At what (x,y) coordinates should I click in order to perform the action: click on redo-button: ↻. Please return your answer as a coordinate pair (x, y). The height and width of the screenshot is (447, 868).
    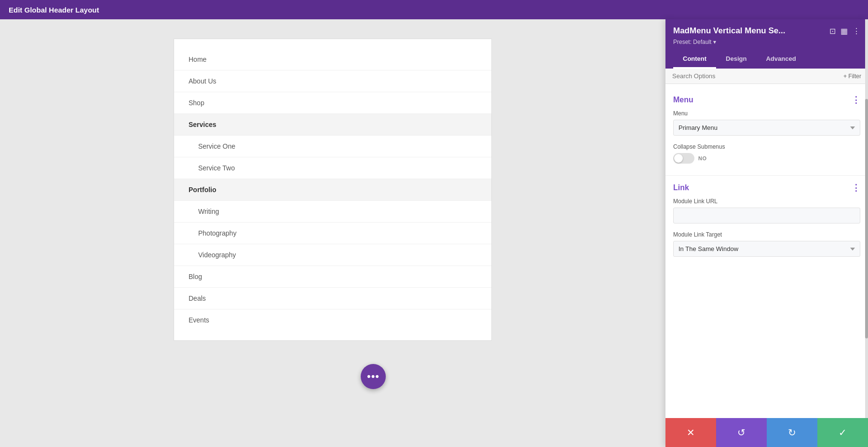
    Looking at the image, I should click on (792, 433).